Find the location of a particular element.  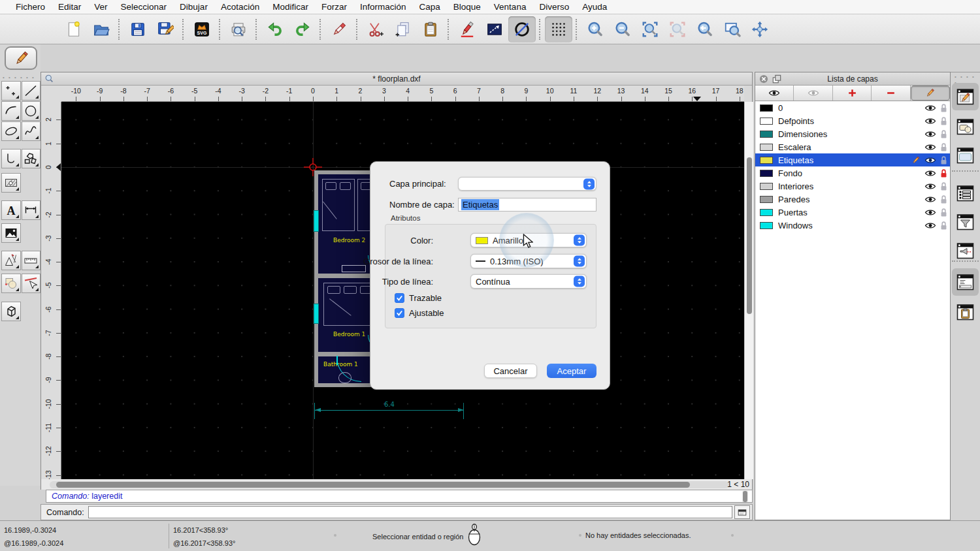

menu-diverso: Diverso is located at coordinates (554, 7).